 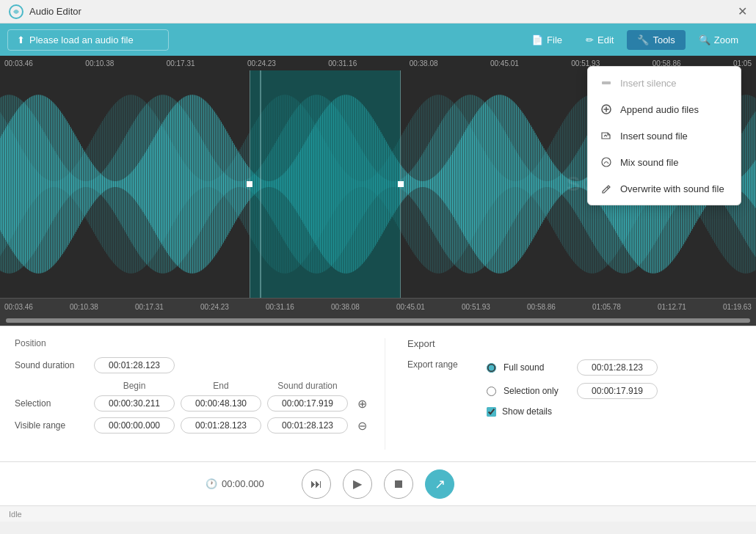 I want to click on selection-only-label: Selection only, so click(x=537, y=391).